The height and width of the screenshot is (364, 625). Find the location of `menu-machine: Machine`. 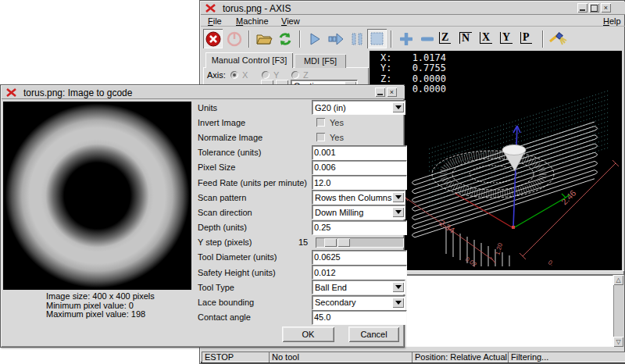

menu-machine: Machine is located at coordinates (252, 21).